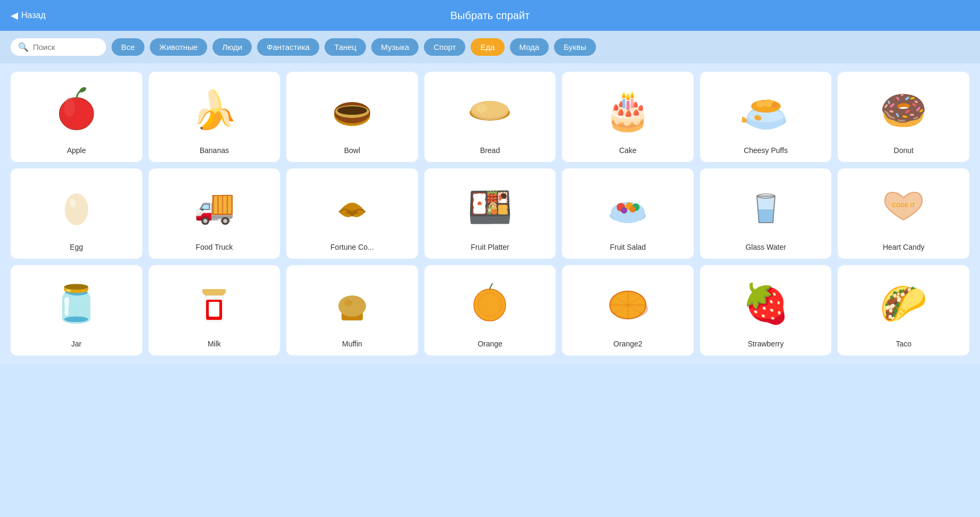 The height and width of the screenshot is (517, 980). I want to click on sprite-image-apple, so click(76, 110).